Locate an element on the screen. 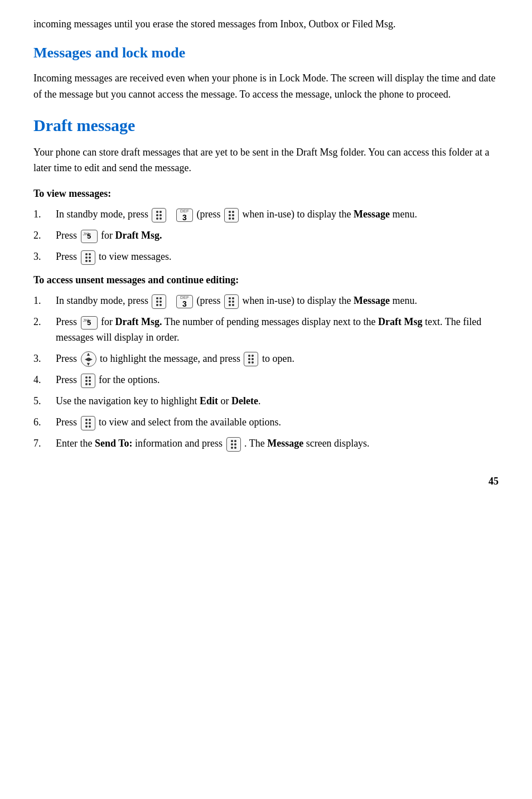  list-content: Press to view and select from the availa… is located at coordinates (277, 423).